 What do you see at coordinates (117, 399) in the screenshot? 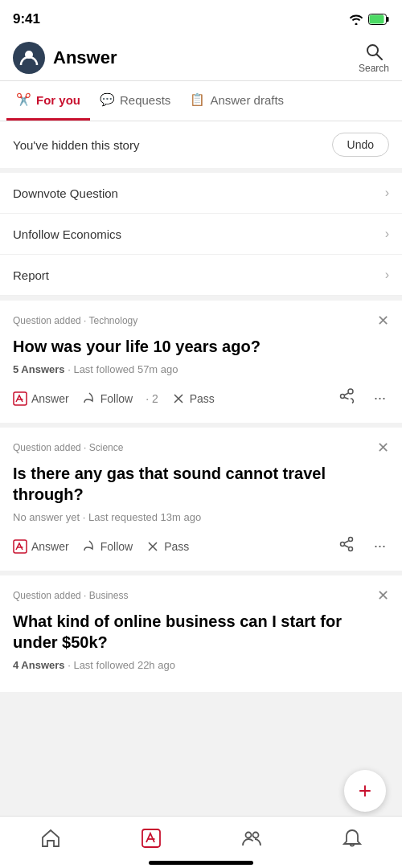
I see `follow-label-1: Follow` at bounding box center [117, 399].